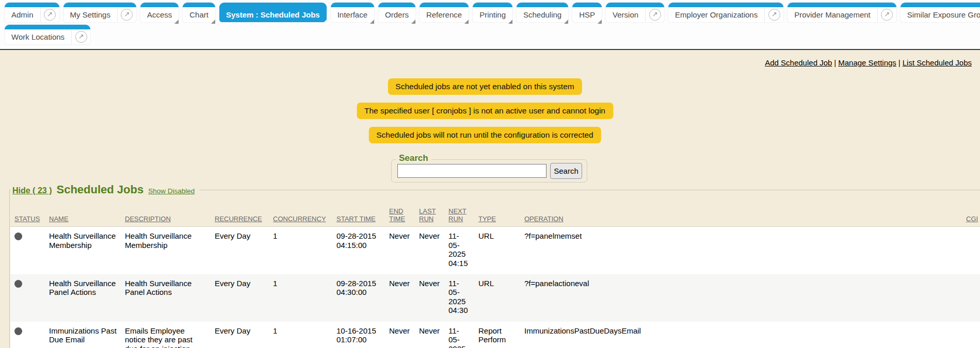  I want to click on tab-label: Work Locations, so click(38, 37).